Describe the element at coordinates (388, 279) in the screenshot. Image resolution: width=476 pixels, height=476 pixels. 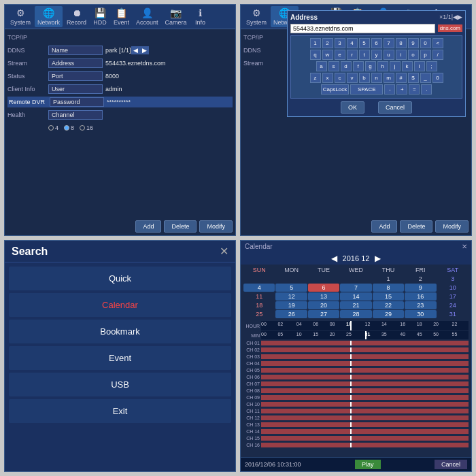
I see `cal-day-1: 1` at that location.